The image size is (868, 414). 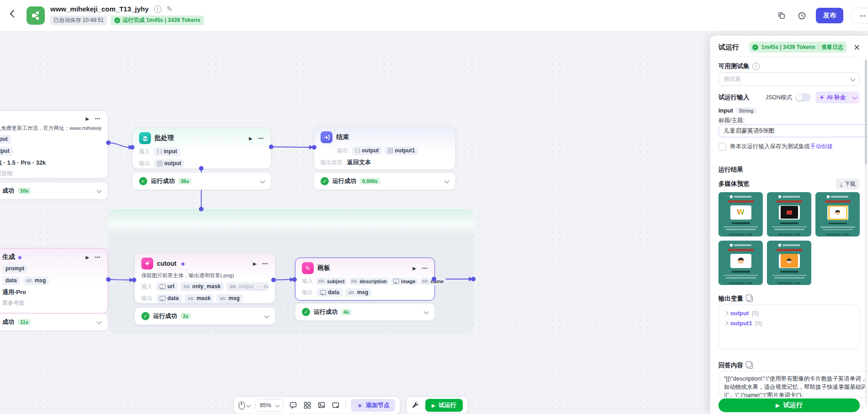 What do you see at coordinates (803, 97) in the screenshot?
I see `json-mode-toggle` at bounding box center [803, 97].